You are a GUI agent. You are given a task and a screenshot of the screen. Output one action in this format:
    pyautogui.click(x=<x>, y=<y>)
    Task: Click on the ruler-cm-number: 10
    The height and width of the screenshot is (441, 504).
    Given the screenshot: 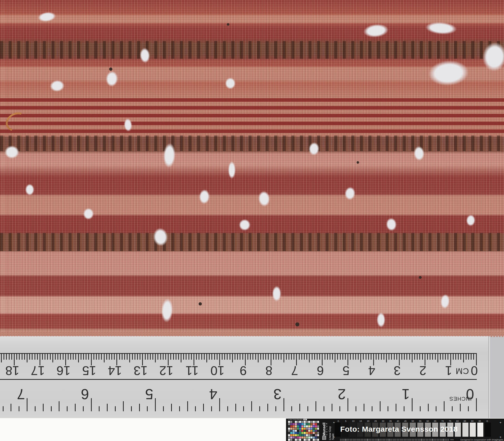 What is the action you would take?
    pyautogui.click(x=217, y=370)
    